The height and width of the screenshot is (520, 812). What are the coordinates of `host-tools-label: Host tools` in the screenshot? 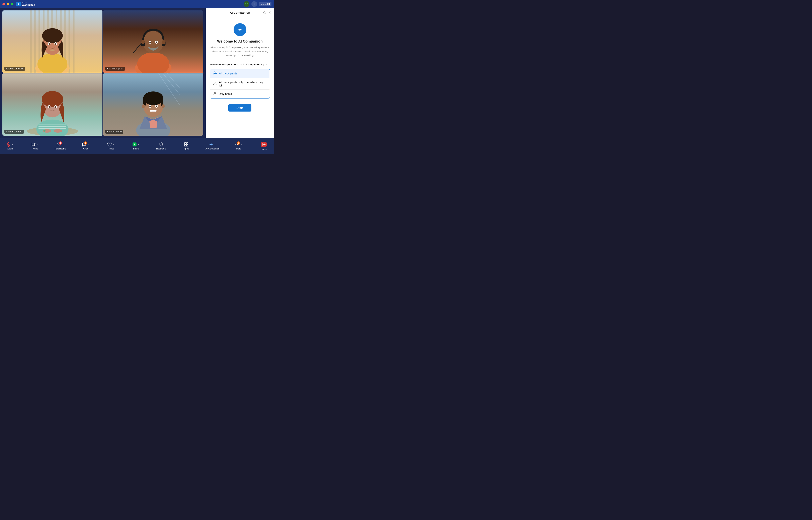 It's located at (161, 149).